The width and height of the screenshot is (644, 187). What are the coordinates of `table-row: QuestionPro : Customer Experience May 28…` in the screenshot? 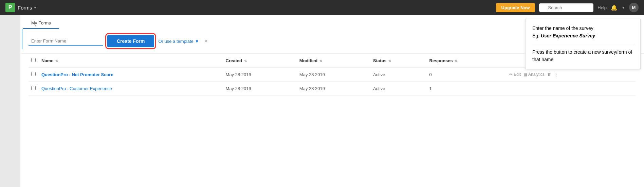 It's located at (332, 88).